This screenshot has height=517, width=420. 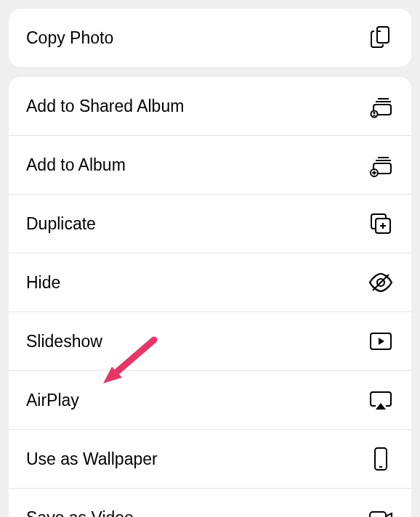 I want to click on menu-label: Duplicate, so click(x=61, y=224).